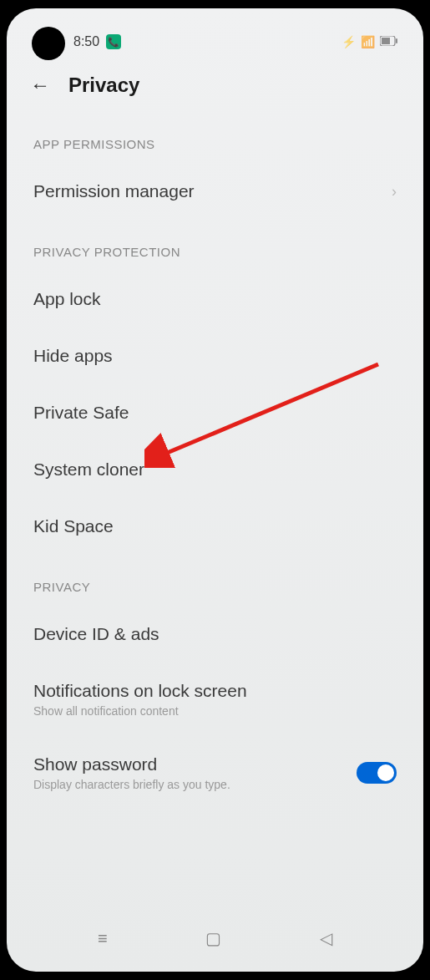 This screenshot has width=430, height=980. Describe the element at coordinates (104, 85) in the screenshot. I see `page-title: Privacy` at that location.